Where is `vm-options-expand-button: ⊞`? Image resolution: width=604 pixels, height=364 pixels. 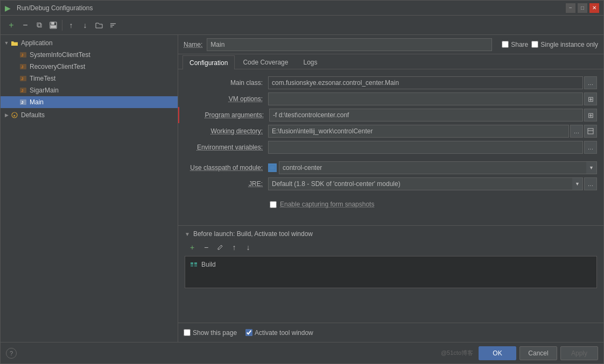 vm-options-expand-button: ⊞ is located at coordinates (591, 99).